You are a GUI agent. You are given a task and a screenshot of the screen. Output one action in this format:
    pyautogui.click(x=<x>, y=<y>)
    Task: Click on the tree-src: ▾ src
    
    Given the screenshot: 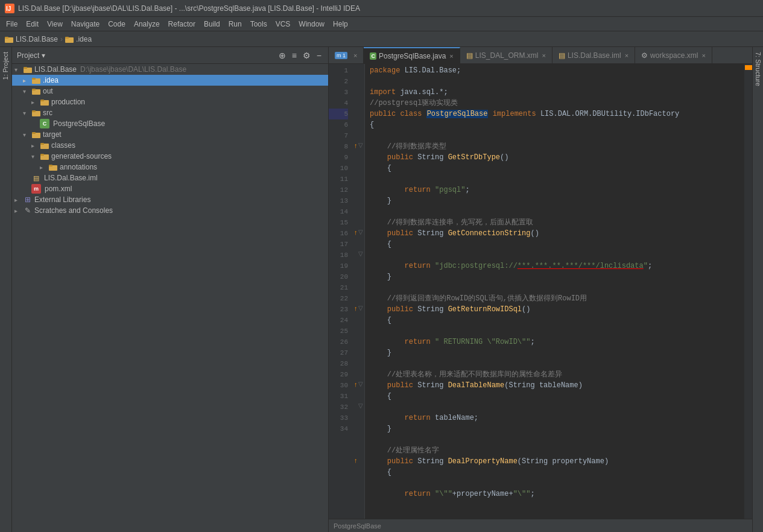 What is the action you would take?
    pyautogui.click(x=170, y=113)
    